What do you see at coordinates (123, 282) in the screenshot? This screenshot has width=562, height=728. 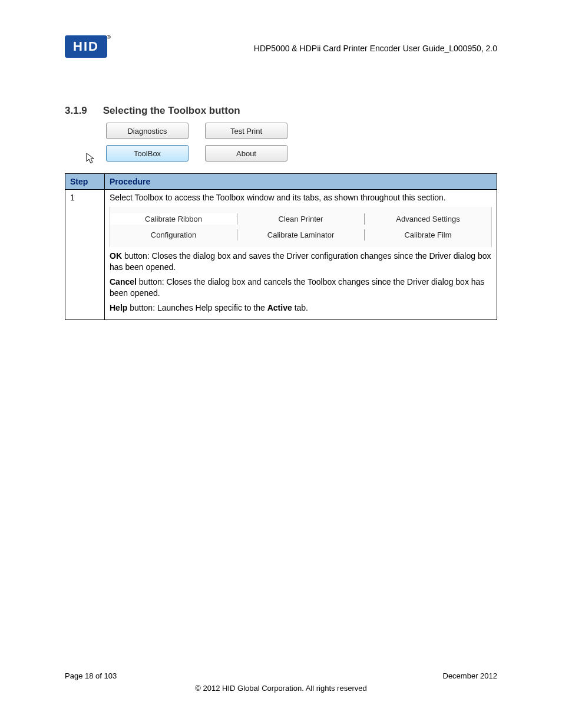 I see `cancel-bold: Cancel` at bounding box center [123, 282].